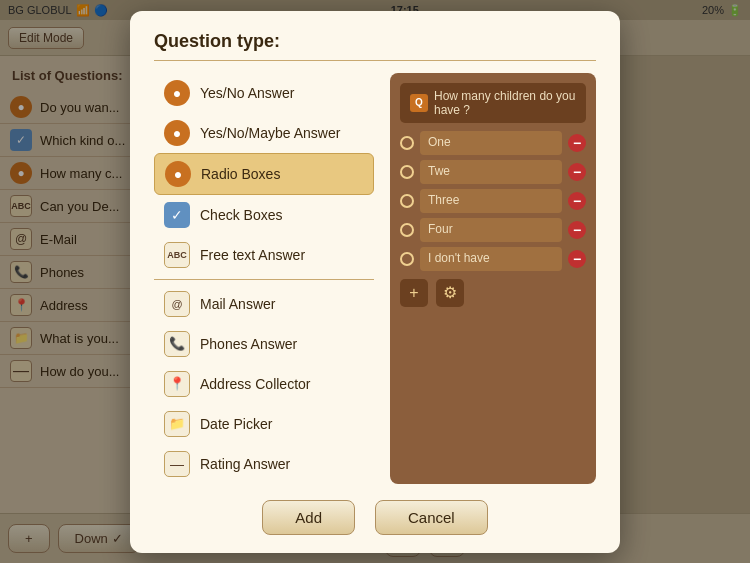  I want to click on type-radio-icon-yes-no-maybe: ●, so click(177, 133).